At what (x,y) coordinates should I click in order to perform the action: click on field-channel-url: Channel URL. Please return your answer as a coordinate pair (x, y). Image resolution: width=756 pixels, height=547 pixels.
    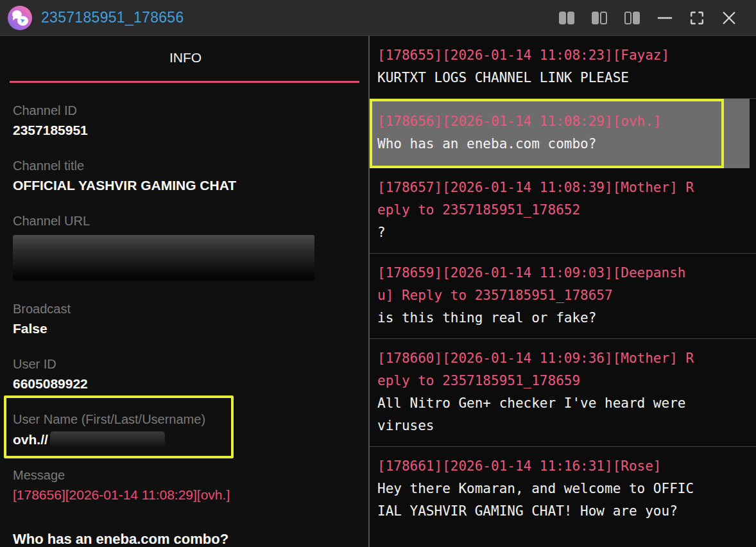
    Looking at the image, I should click on (185, 248).